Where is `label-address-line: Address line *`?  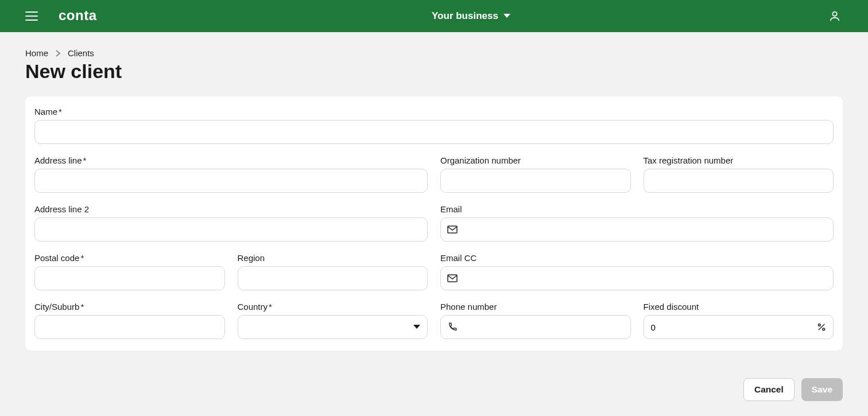 label-address-line: Address line * is located at coordinates (231, 161).